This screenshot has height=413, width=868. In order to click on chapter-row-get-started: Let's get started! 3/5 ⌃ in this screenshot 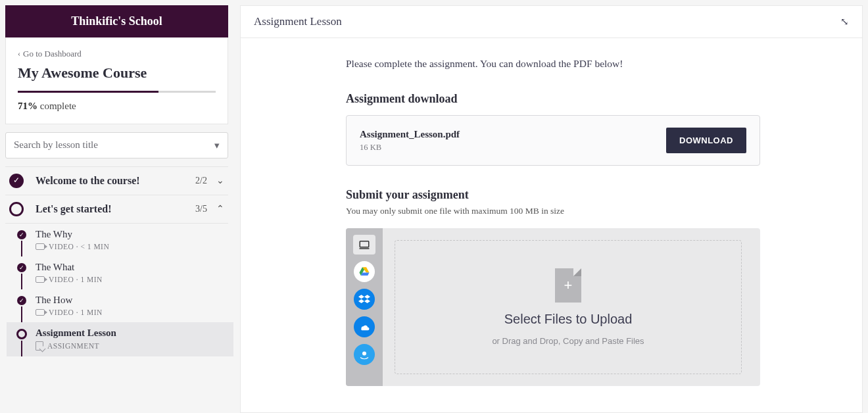, I will do `click(117, 209)`.